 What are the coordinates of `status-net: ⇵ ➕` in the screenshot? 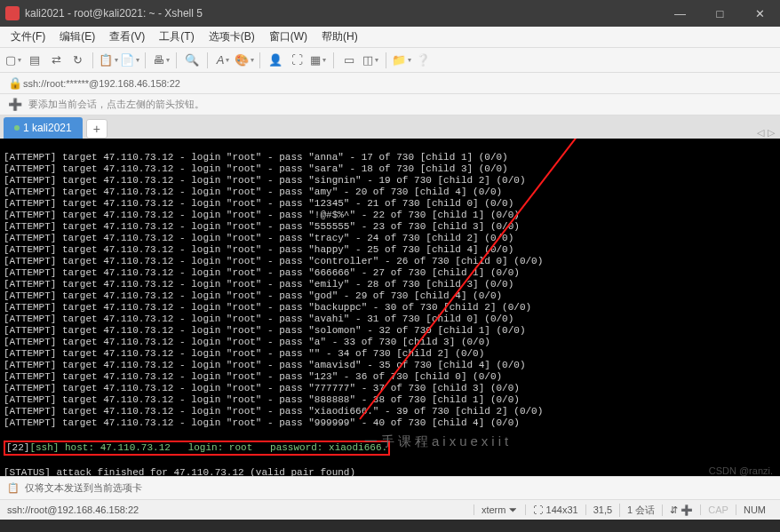 It's located at (681, 510).